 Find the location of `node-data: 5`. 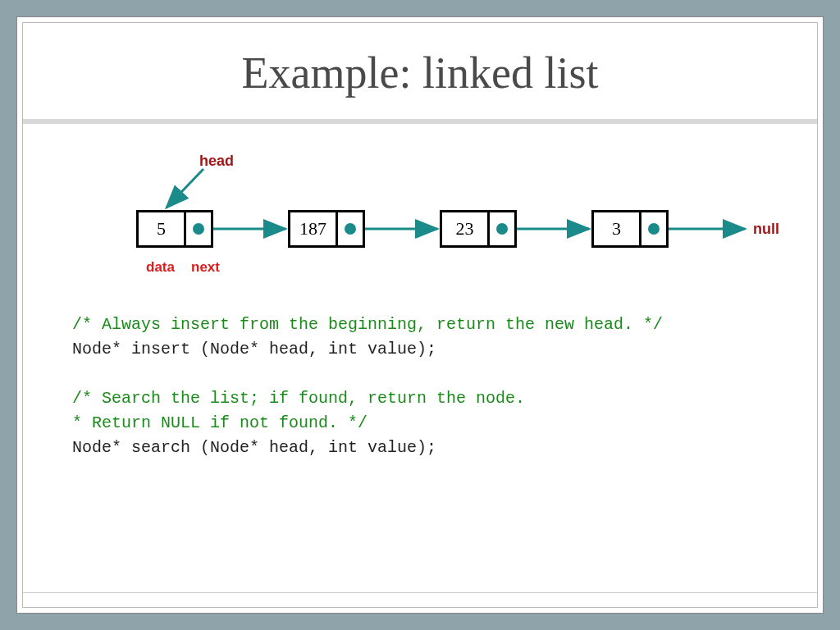

node-data: 5 is located at coordinates (162, 229).